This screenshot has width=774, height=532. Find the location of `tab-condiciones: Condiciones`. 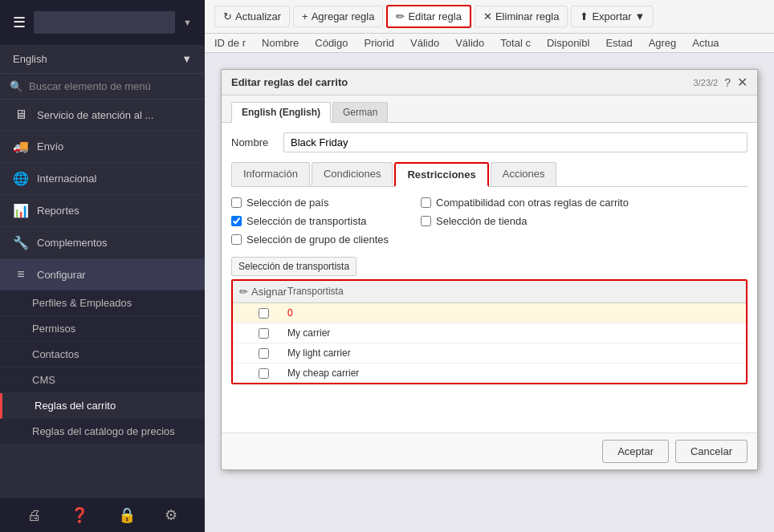

tab-condiciones: Condiciones is located at coordinates (352, 174).